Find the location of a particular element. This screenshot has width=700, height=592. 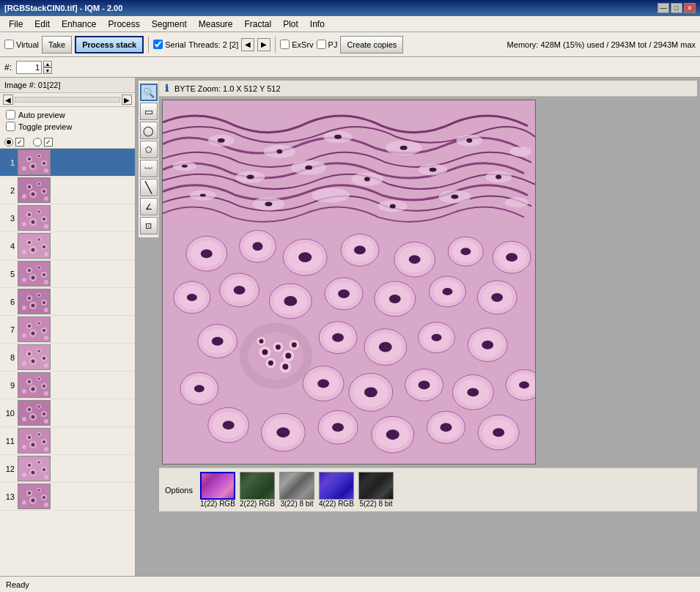

process-stack-button: Process stack is located at coordinates (109, 45).